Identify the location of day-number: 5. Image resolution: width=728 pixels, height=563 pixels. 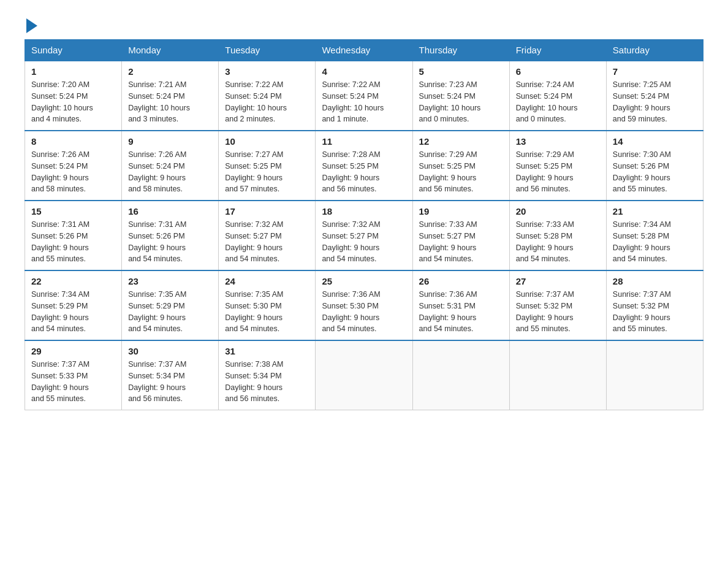
(461, 71).